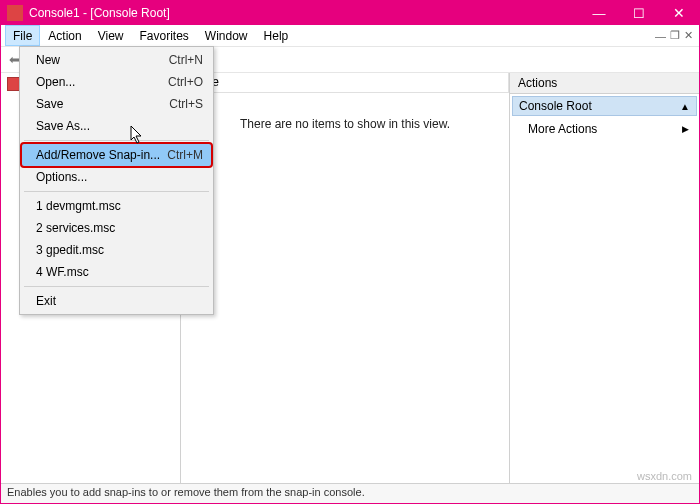  Describe the element at coordinates (116, 177) in the screenshot. I see `menu-item-options: Options...` at that location.